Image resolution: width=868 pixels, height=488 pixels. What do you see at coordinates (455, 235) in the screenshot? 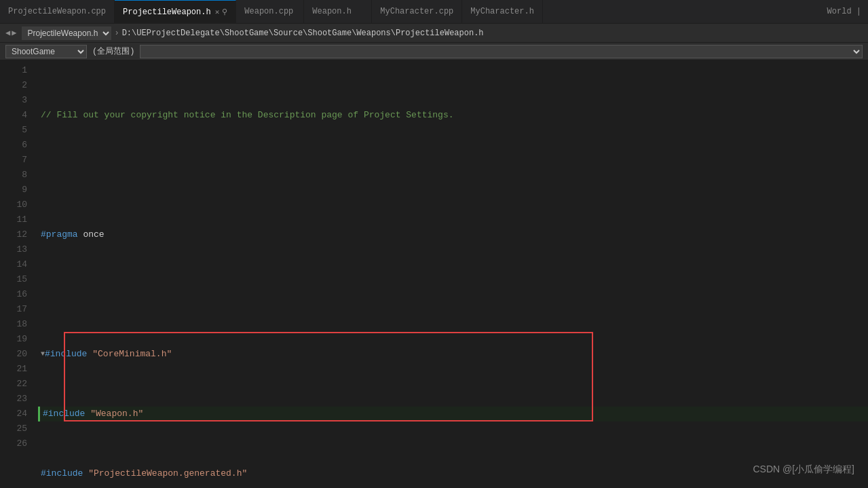
I see `code-line-3: #pragma once` at bounding box center [455, 235].